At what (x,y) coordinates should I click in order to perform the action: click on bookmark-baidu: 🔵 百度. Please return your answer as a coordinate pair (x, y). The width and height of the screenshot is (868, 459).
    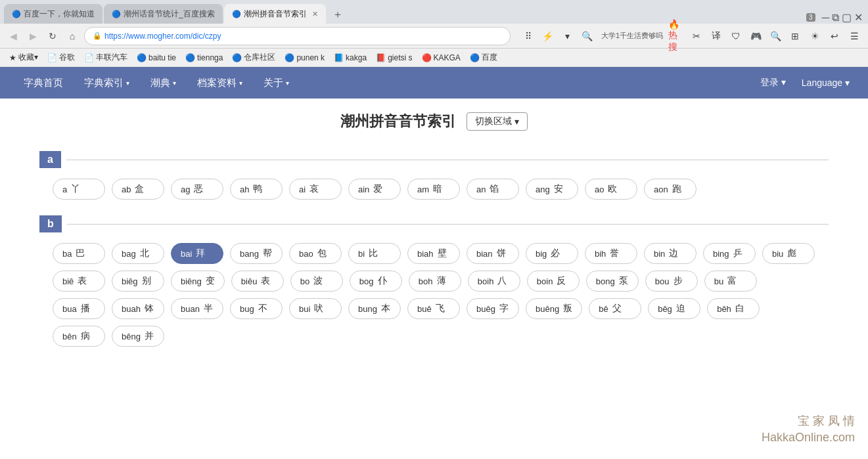
    Looking at the image, I should click on (484, 58).